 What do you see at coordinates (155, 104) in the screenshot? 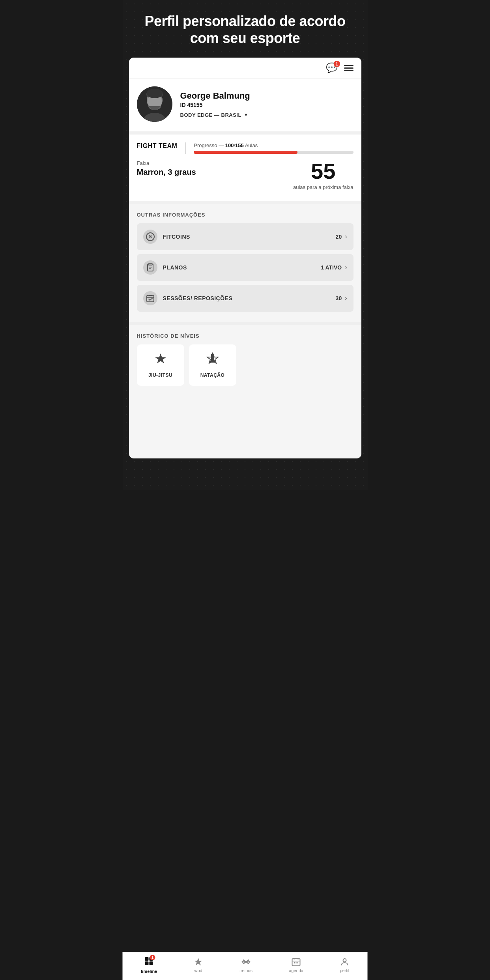
I see `avatar` at bounding box center [155, 104].